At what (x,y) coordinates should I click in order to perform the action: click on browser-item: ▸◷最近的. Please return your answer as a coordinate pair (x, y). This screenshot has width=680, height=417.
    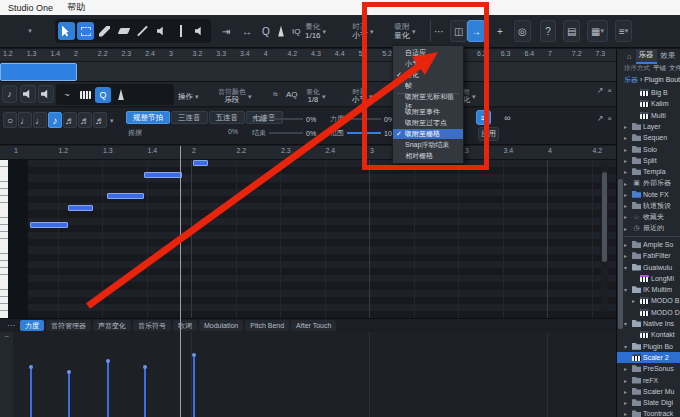
    Looking at the image, I should click on (652, 228).